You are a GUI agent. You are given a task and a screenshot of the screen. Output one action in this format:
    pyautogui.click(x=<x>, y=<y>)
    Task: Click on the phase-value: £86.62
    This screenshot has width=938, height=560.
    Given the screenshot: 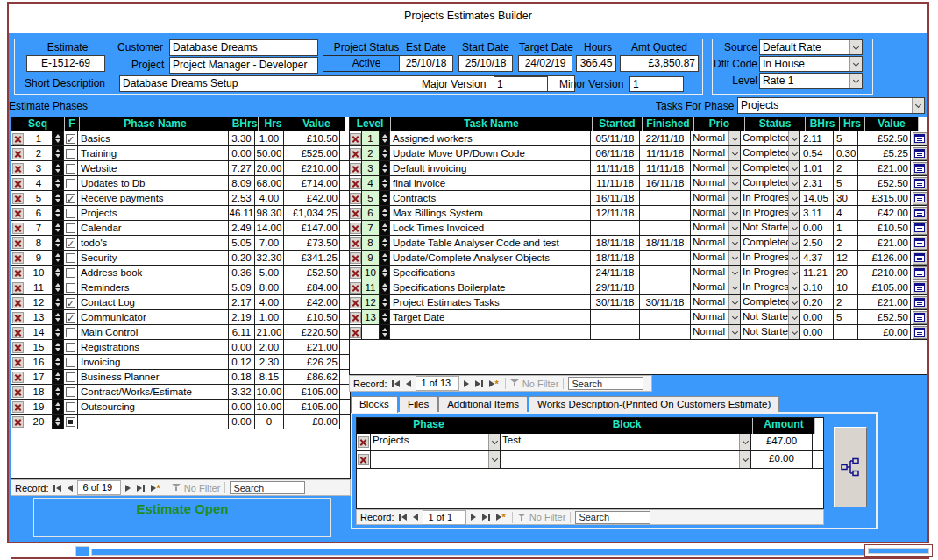 What is the action you would take?
    pyautogui.click(x=312, y=377)
    